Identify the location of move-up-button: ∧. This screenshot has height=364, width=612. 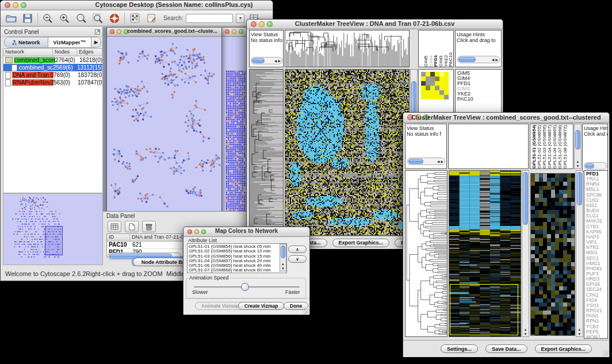
(297, 250).